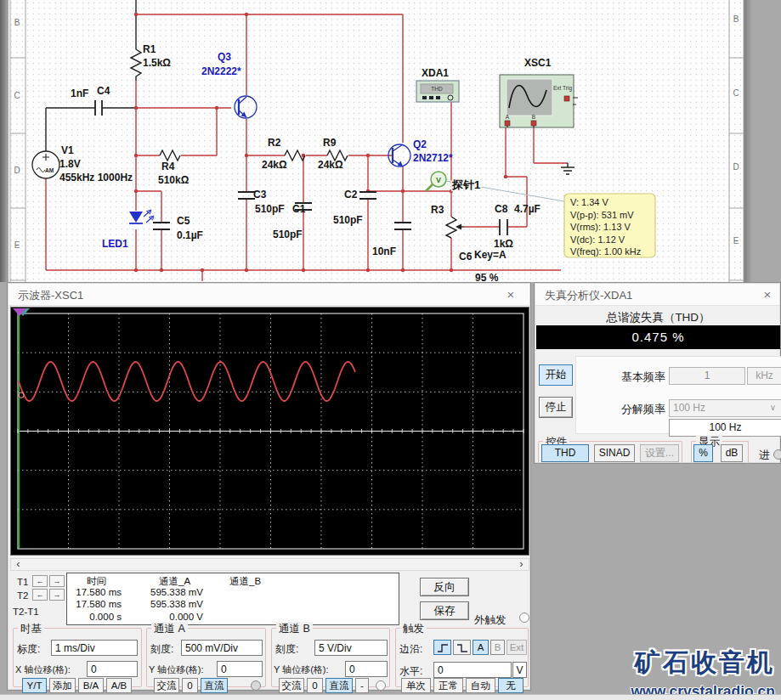 Image resolution: width=781 pixels, height=700 pixels. Describe the element at coordinates (57, 581) in the screenshot. I see `cursor-t1-right-button: →` at that location.